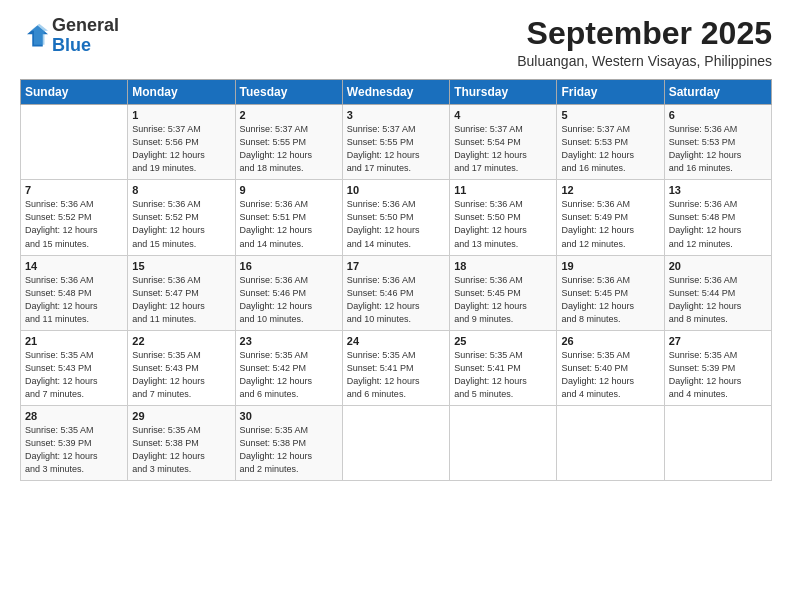 The width and height of the screenshot is (792, 612). What do you see at coordinates (718, 368) in the screenshot?
I see `calendar-cell: 27Sunrise: 5:35 AM Sunset: 5:39 PM Dayli…` at bounding box center [718, 368].